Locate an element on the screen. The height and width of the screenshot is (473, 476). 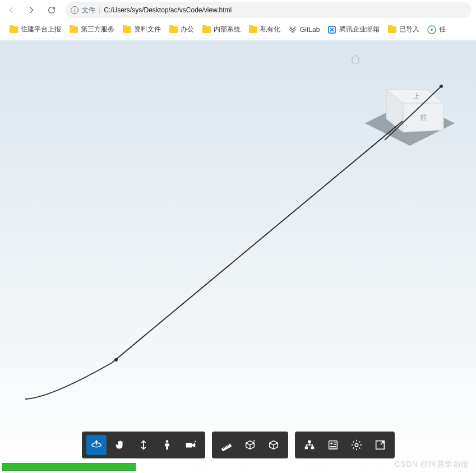
progress-bar is located at coordinates (69, 467).